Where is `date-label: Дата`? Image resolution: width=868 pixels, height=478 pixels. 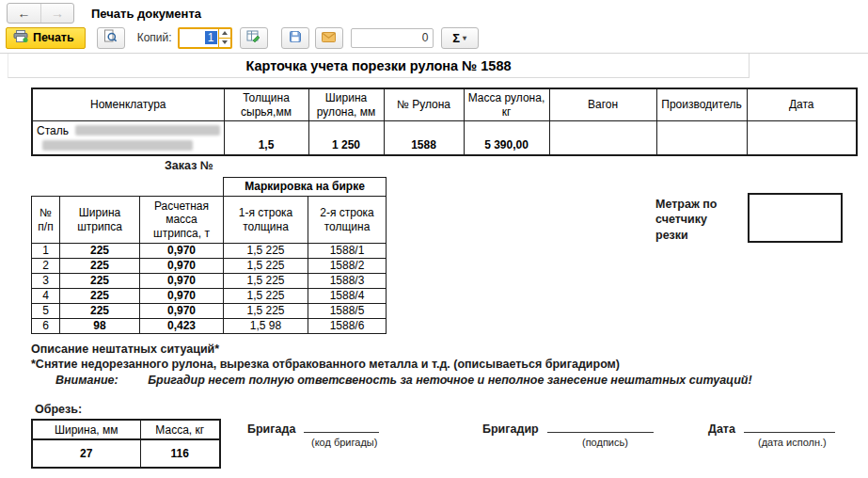 date-label: Дата is located at coordinates (722, 429).